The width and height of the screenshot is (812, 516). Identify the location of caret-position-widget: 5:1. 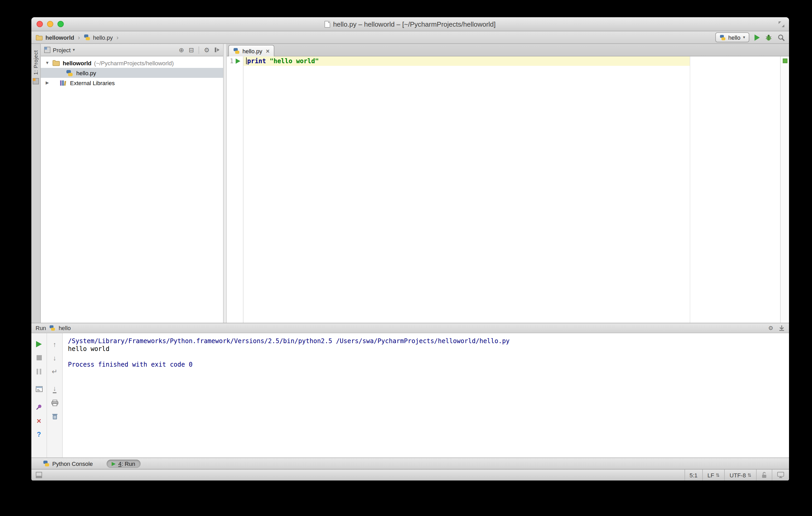
(693, 475).